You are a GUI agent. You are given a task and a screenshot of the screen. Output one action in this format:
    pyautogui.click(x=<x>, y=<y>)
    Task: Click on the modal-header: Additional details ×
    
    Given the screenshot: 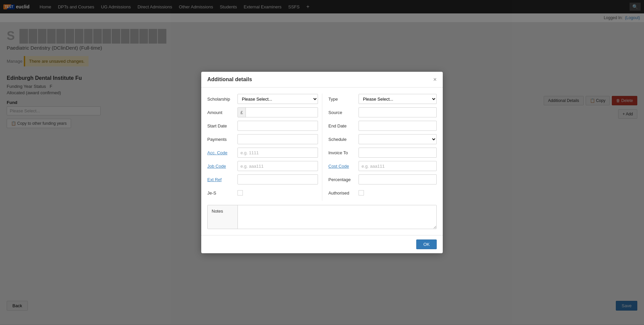 What is the action you would take?
    pyautogui.click(x=322, y=80)
    